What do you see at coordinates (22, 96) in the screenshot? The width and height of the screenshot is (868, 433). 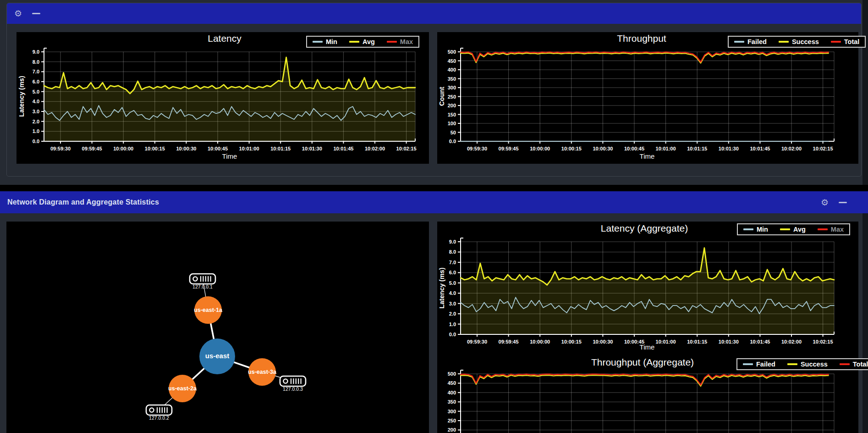 I see `latency-ylabel: Latency (ms)` at bounding box center [22, 96].